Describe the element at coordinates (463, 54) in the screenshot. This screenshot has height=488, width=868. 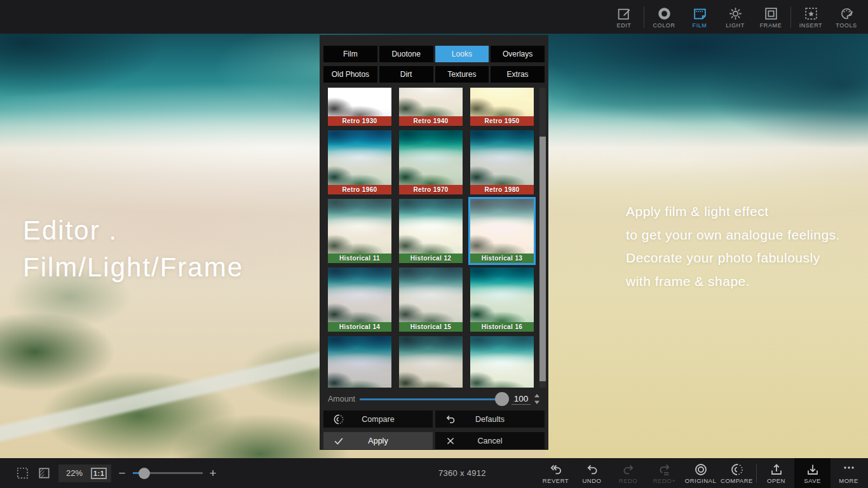
I see `tab-looks: Looks` at that location.